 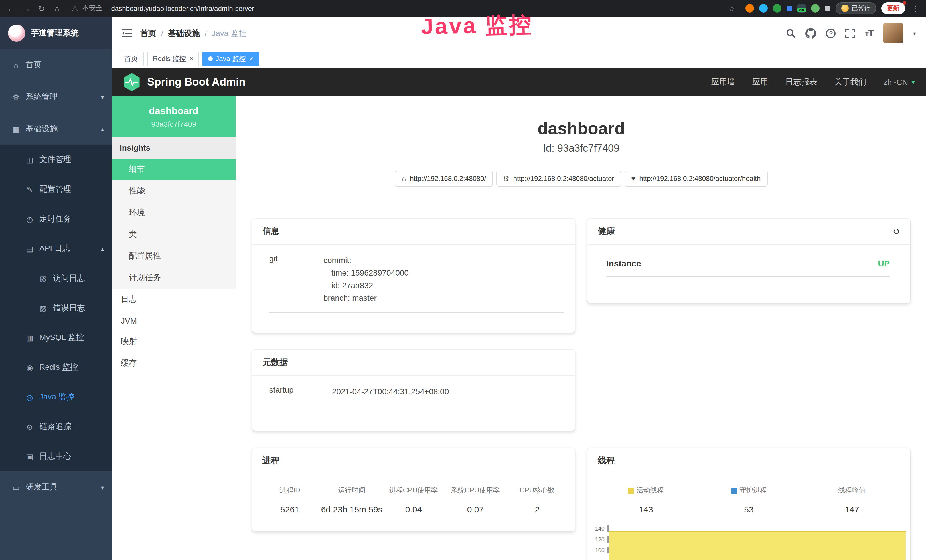 What do you see at coordinates (352, 509) in the screenshot?
I see `metric-value: 6d 23h 15m 59s` at bounding box center [352, 509].